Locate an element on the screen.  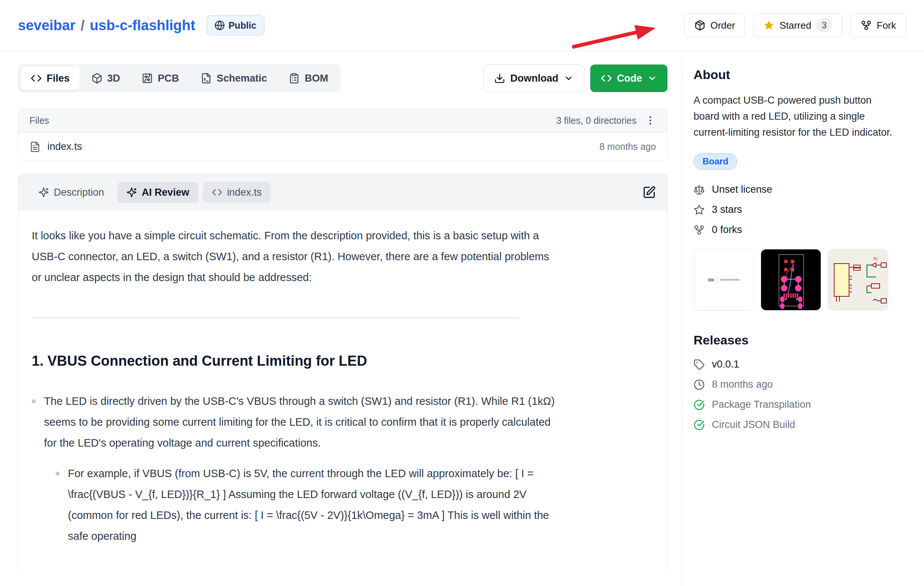
package-icon is located at coordinates (700, 25).